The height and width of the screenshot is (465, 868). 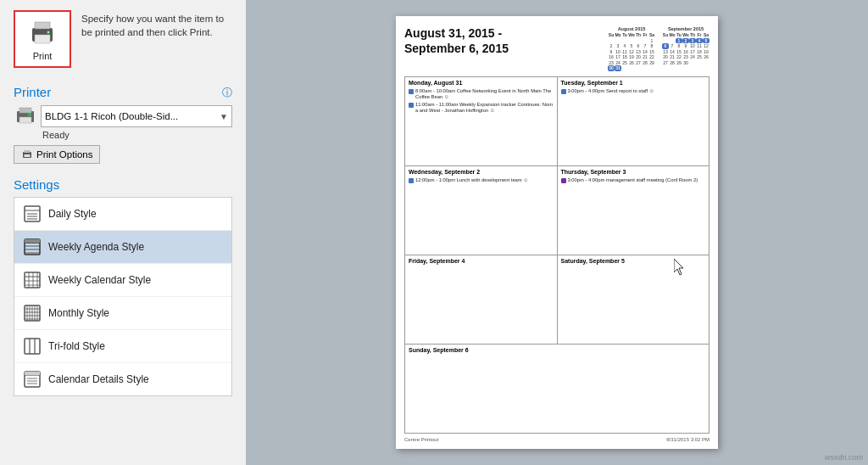 I want to click on footer-left: Centre Printout, so click(x=421, y=440).